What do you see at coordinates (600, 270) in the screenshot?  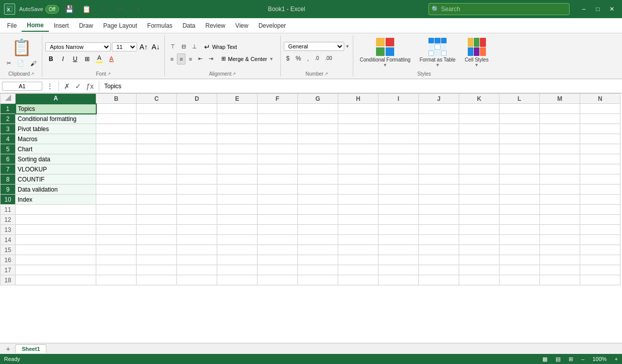 I see `cell-N17` at bounding box center [600, 270].